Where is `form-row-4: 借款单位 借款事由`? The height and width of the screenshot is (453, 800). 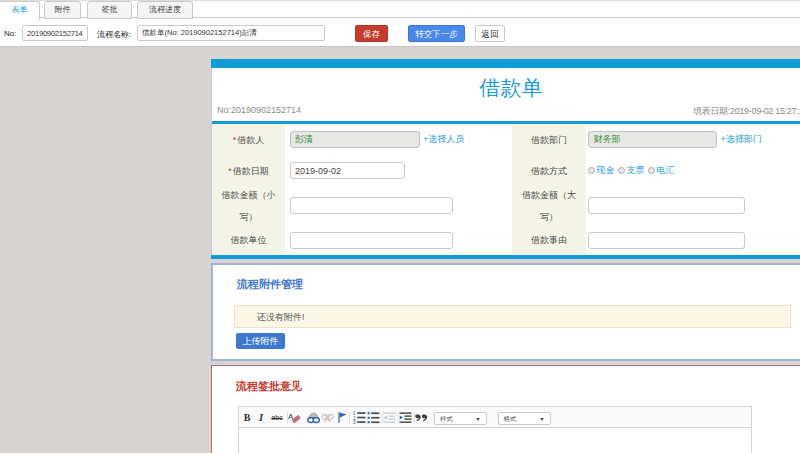 form-row-4: 借款单位 借款事由 is located at coordinates (506, 240).